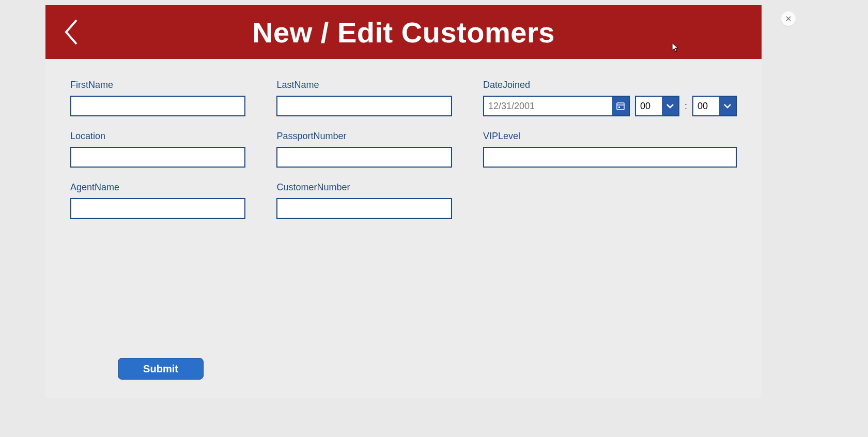 This screenshot has height=437, width=868. Describe the element at coordinates (364, 98) in the screenshot. I see `field-lastname: LastName` at that location.